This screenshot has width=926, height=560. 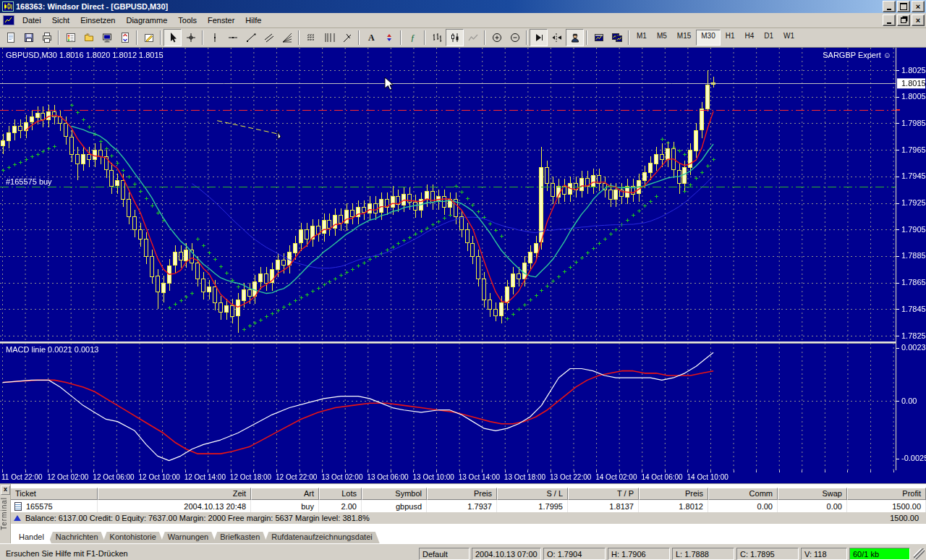 What do you see at coordinates (240, 538) in the screenshot?
I see `terminal-tab-briefkasten: Briefkasten` at bounding box center [240, 538].